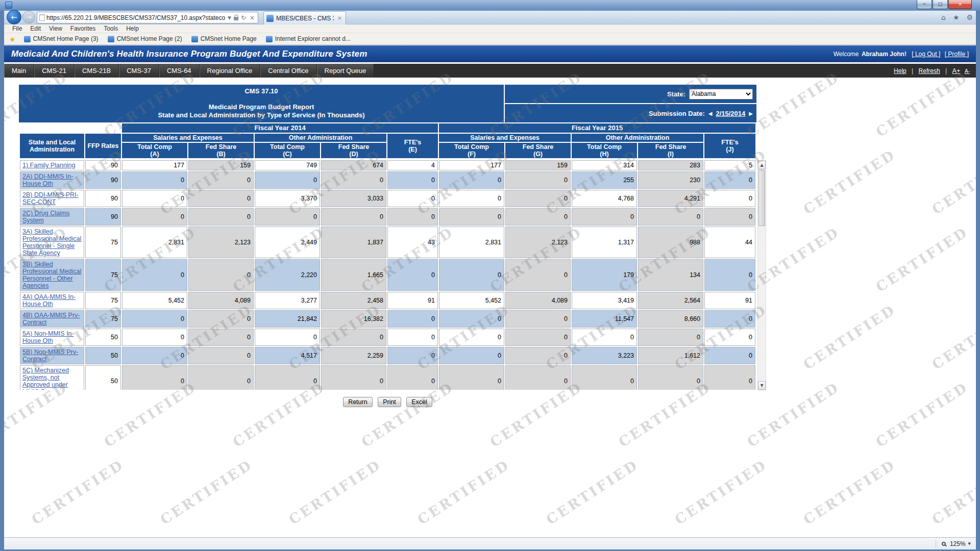 The height and width of the screenshot is (551, 980). What do you see at coordinates (230, 18) in the screenshot?
I see `autocomplete-dropdown-icon: ▼` at bounding box center [230, 18].